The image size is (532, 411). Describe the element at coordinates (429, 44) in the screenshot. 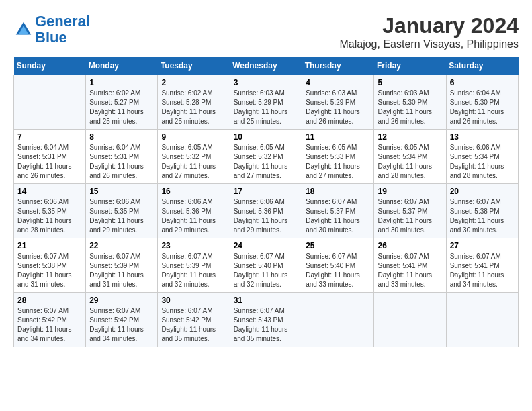

I see `page-subtitle: Malajog, Eastern Visayas, Philippines` at that location.